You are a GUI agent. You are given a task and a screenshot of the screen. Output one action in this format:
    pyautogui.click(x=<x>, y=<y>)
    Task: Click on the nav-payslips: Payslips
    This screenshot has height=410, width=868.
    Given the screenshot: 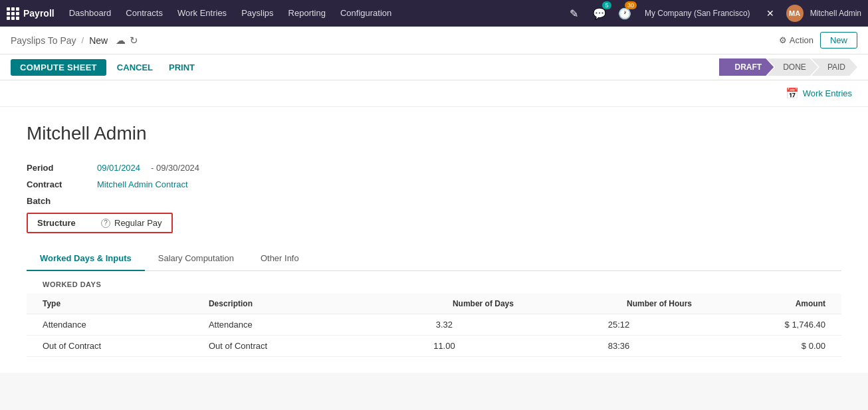 What is the action you would take?
    pyautogui.click(x=257, y=13)
    